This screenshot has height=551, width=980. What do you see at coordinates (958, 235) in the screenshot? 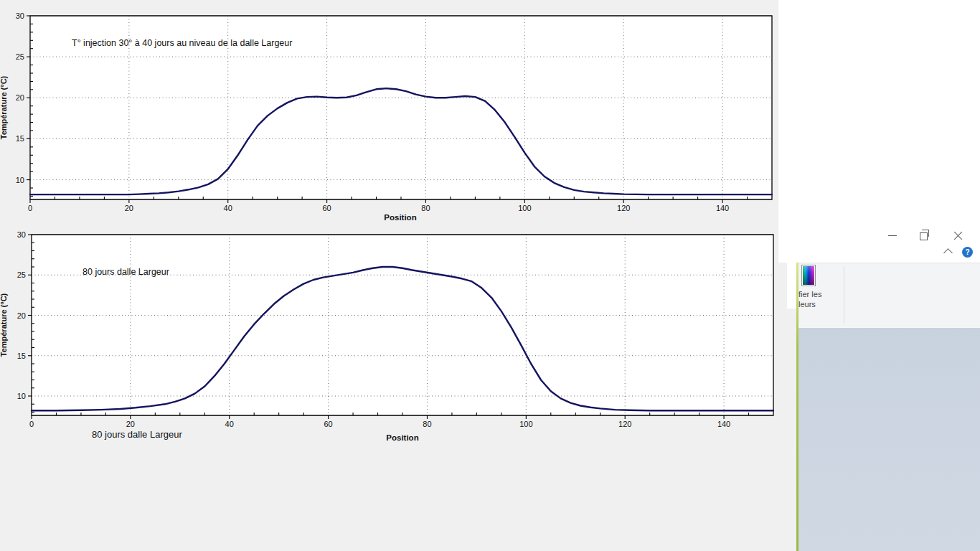
I see `close-icon` at bounding box center [958, 235].